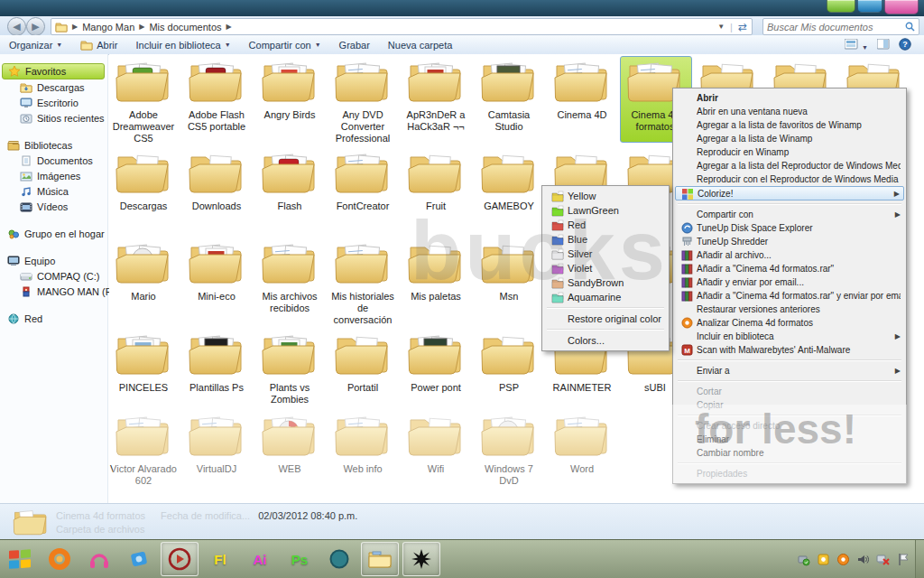 The width and height of the screenshot is (924, 578). What do you see at coordinates (790, 112) in the screenshot?
I see `menu-item-abrir-en-una-ventana-nueva: Abrir en una ventana nueva` at bounding box center [790, 112].